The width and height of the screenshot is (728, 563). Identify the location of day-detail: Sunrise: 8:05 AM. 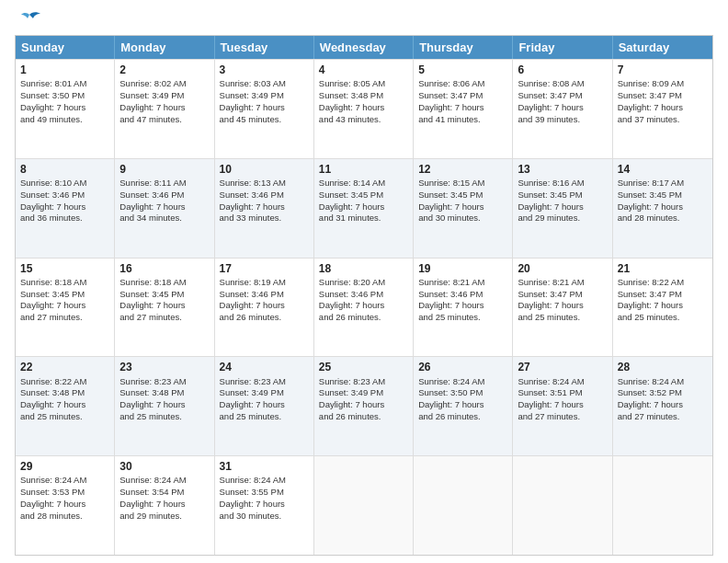
(364, 85).